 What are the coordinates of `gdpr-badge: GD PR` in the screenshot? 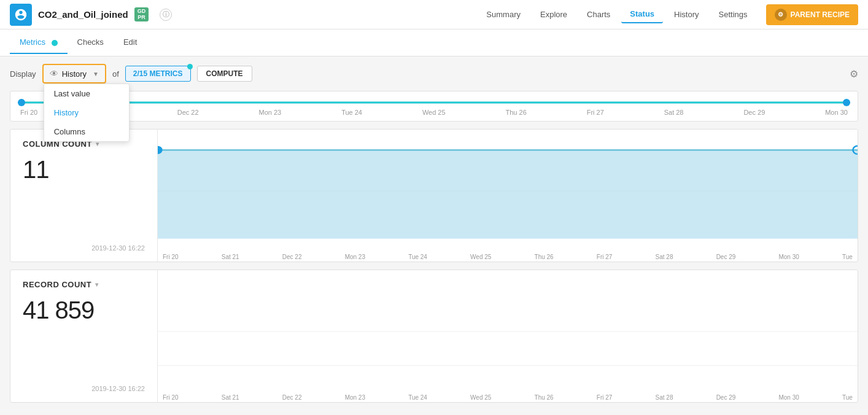 It's located at (142, 15).